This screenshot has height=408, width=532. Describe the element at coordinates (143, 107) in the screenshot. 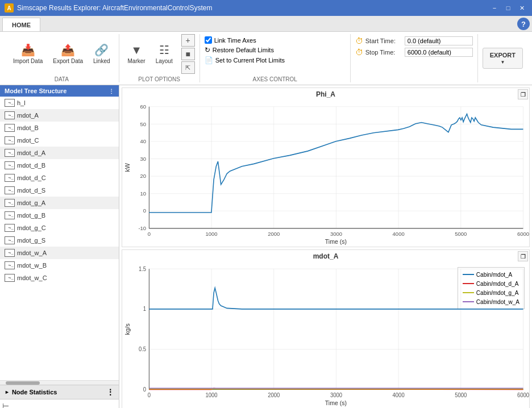

I see `y-tick-60: 60` at that location.